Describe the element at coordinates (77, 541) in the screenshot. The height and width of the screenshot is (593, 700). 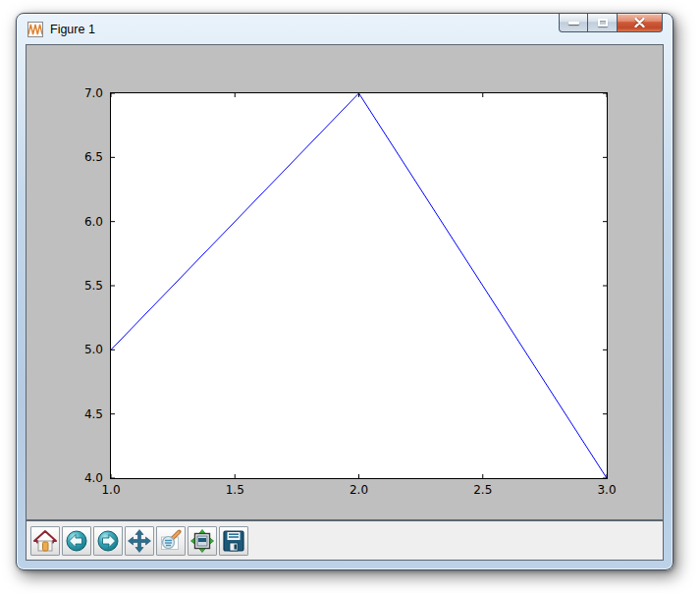
I see `back-button` at that location.